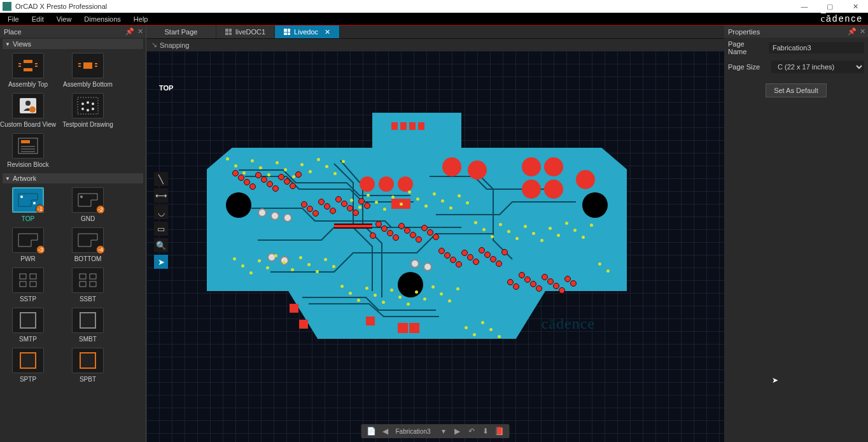  What do you see at coordinates (13, 32) in the screenshot?
I see `place-panel-title: Place` at bounding box center [13, 32].